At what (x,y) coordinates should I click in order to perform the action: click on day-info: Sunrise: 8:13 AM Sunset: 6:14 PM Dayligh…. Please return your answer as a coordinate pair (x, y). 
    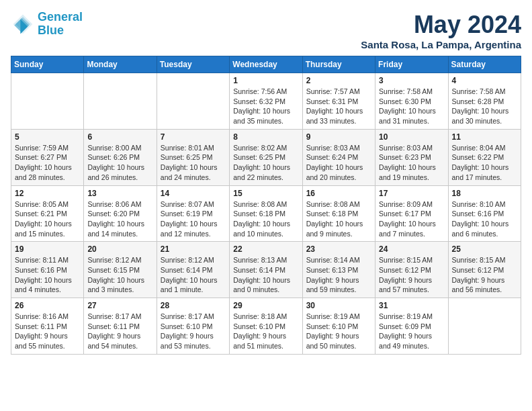
    Looking at the image, I should click on (266, 275).